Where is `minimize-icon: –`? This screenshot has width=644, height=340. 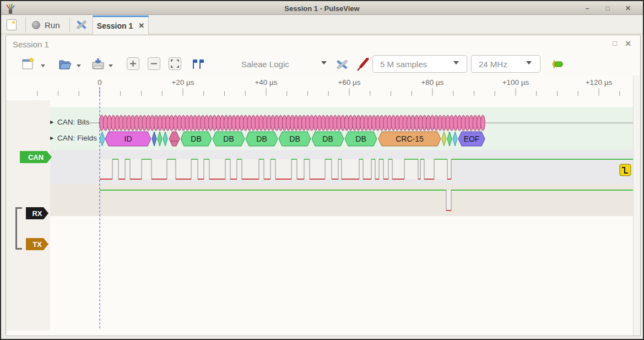
minimize-icon: – is located at coordinates (587, 8).